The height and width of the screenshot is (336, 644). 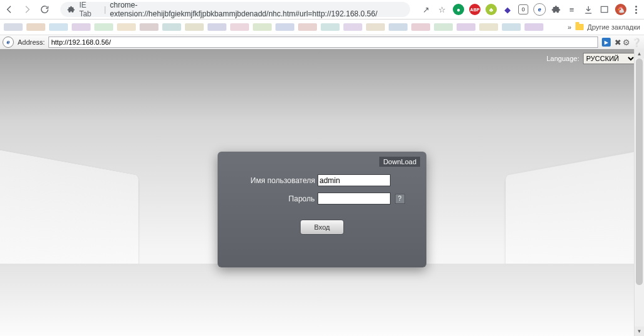 What do you see at coordinates (610, 59) in the screenshot?
I see `language-select: РУССКИЙ` at bounding box center [610, 59].